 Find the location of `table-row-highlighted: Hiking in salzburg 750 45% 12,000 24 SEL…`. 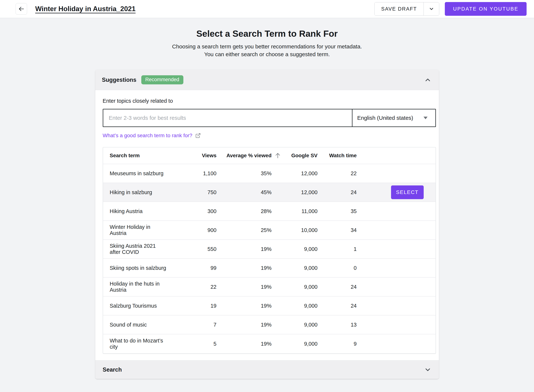

table-row-highlighted: Hiking in salzburg 750 45% 12,000 24 SEL… is located at coordinates (269, 192).